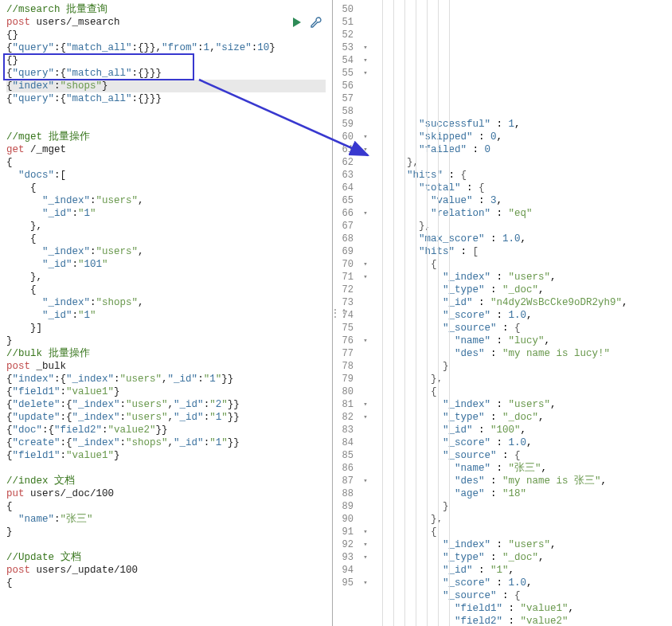 The image size is (672, 626). I want to click on code-line: }], so click(166, 328).